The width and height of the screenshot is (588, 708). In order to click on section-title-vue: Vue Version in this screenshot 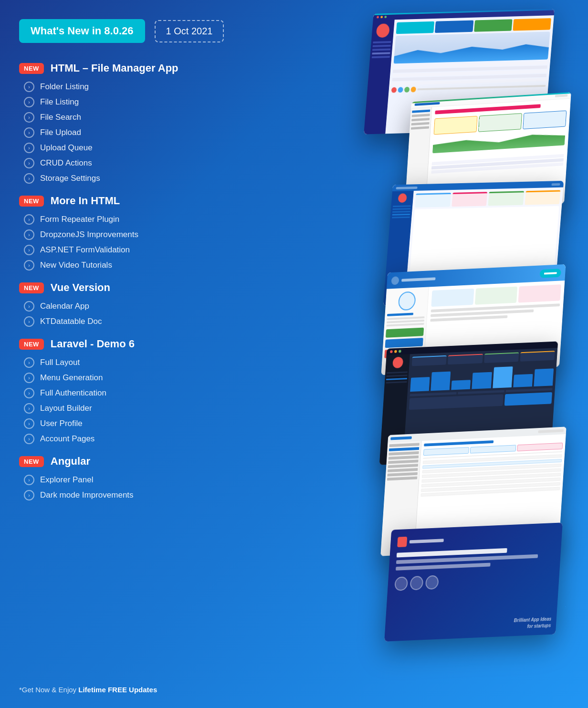, I will do `click(80, 288)`.